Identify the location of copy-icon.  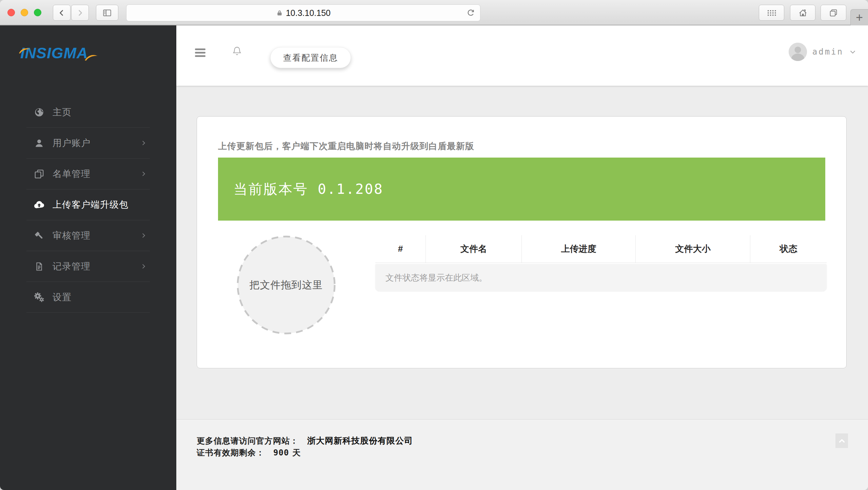
(39, 174).